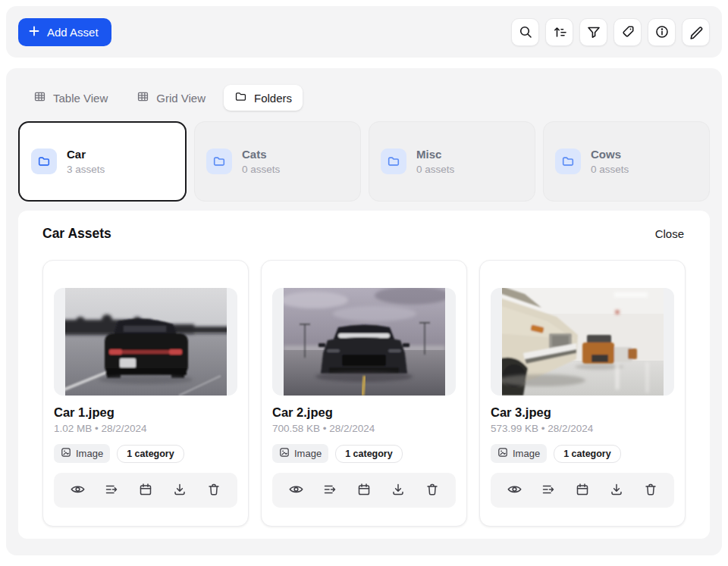 Image resolution: width=728 pixels, height=566 pixels. Describe the element at coordinates (628, 32) in the screenshot. I see `tag-icon` at that location.